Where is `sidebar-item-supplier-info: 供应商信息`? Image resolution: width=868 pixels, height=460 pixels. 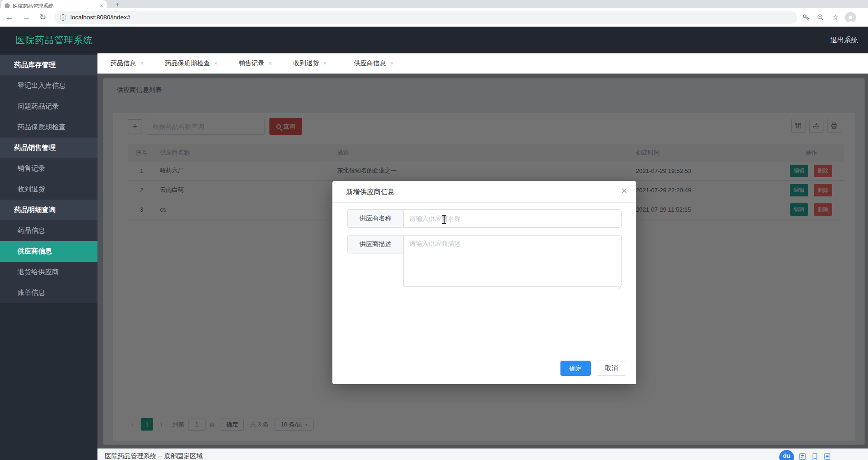
sidebar-item-supplier-info: 供应商信息 is located at coordinates (49, 251).